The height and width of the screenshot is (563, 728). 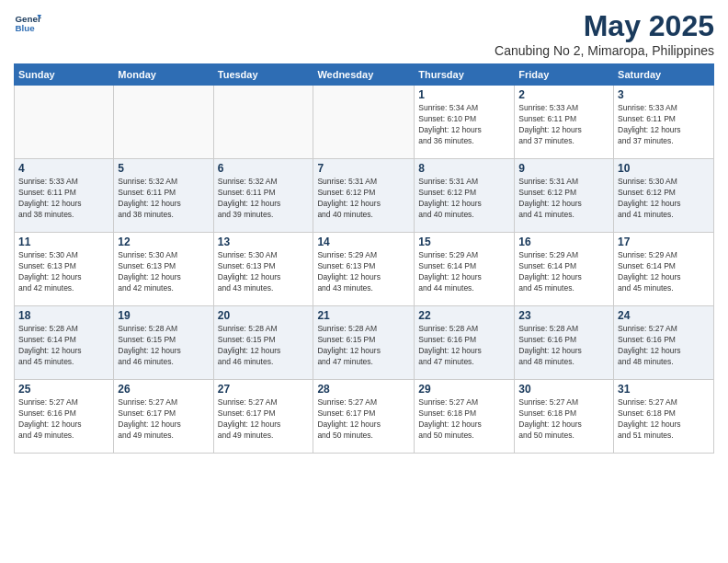 I want to click on calendar-cell-r3-c0: 18Sunrise: 5:28 AM Sunset: 6:14 PM Dayli…, so click(x=64, y=343).